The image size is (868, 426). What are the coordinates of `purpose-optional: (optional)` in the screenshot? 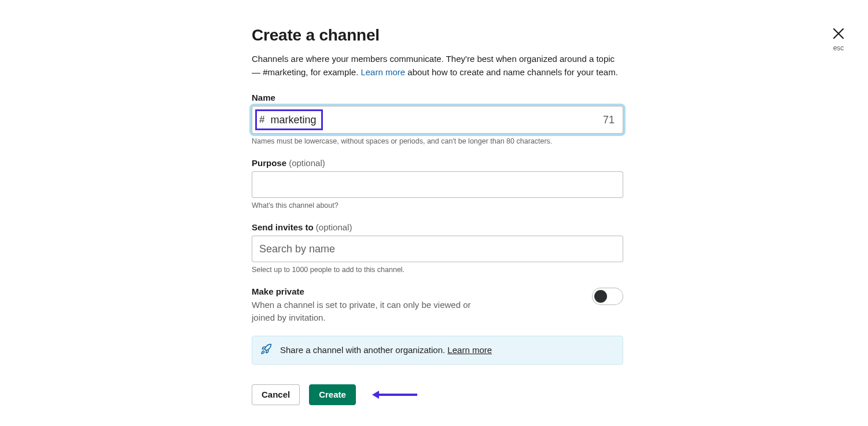 It's located at (307, 163).